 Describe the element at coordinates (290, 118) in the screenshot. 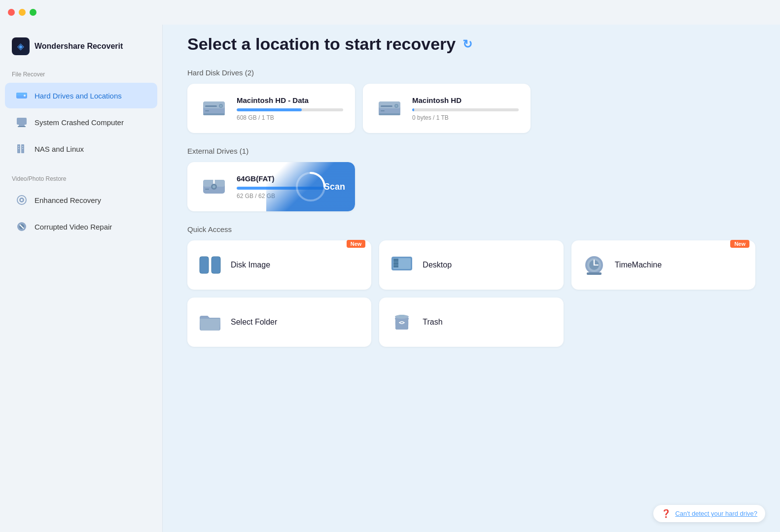

I see `drive-size-1: 608 GB / 1 TB` at that location.